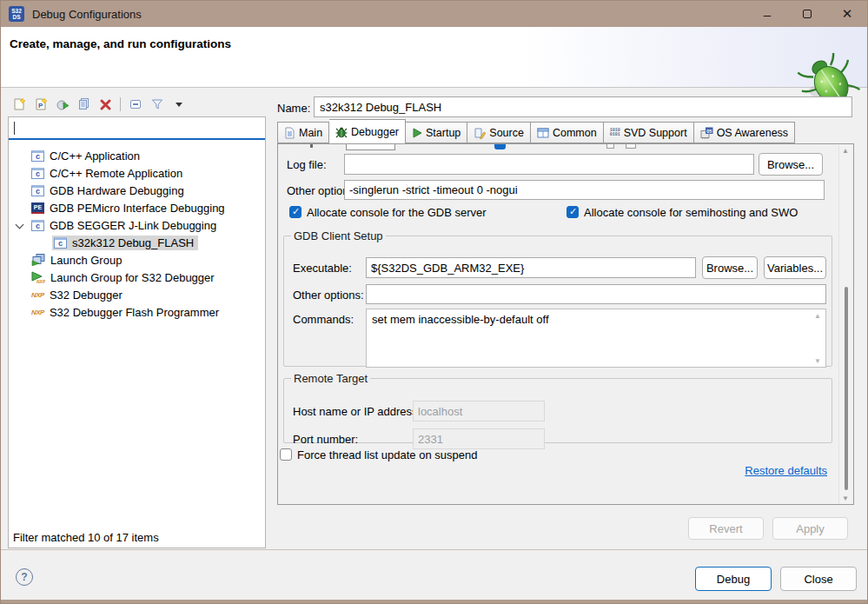 This screenshot has height=604, width=868. I want to click on tab-source: Source, so click(499, 132).